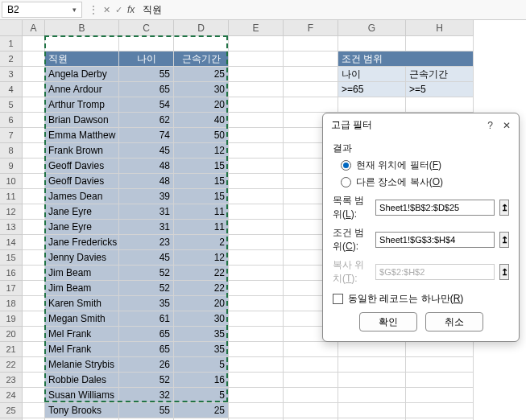 Image resolution: width=526 pixels, height=420 pixels. What do you see at coordinates (147, 43) in the screenshot?
I see `cell-C1` at bounding box center [147, 43].